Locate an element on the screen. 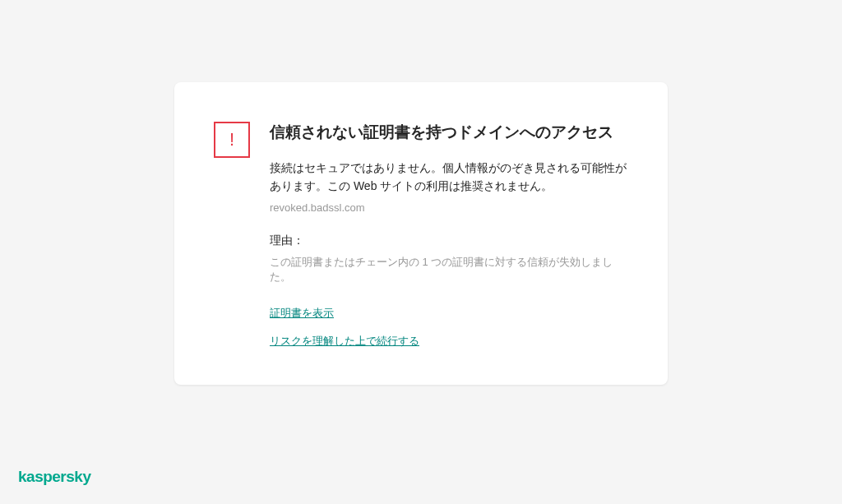  domain-text: revoked.badssl.com is located at coordinates (449, 207).